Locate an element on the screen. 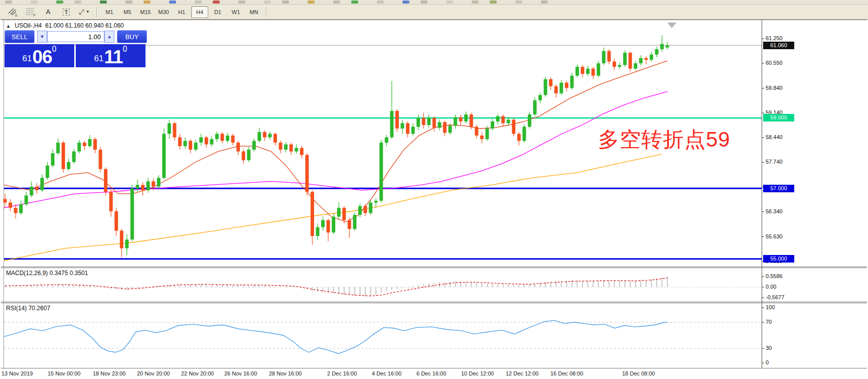  rsi-tick-label: 100 is located at coordinates (770, 307).